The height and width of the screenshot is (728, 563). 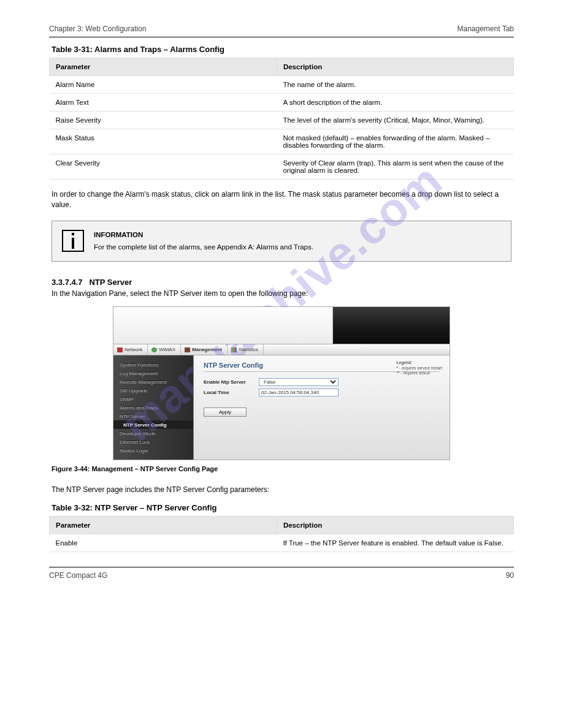 I want to click on sidebar-item-sw-upgrade: SW Upgrade, so click(x=153, y=390).